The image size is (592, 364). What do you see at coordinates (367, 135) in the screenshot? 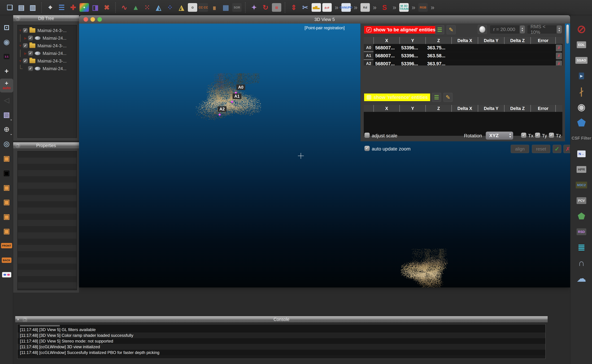
I see `adjust-scale-checkbox` at bounding box center [367, 135].